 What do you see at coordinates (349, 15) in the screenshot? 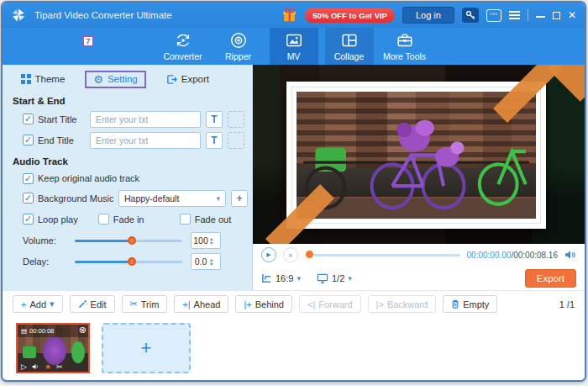
I see `vip-offer-badge: 50% OFF to Get VIP` at bounding box center [349, 15].